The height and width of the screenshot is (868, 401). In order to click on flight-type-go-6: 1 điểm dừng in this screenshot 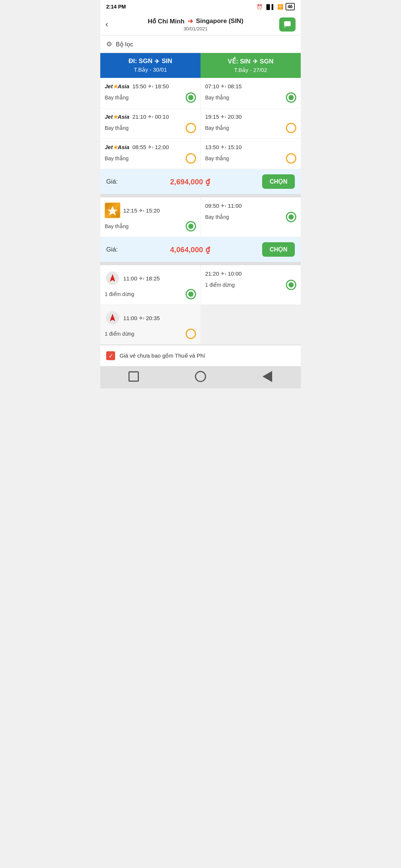, I will do `click(120, 334)`.